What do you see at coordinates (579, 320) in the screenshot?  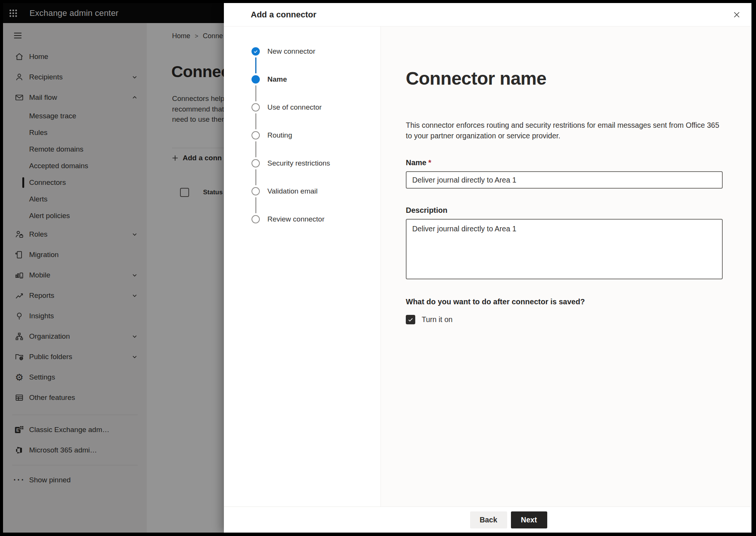 I see `turn-it-on-option: Turn it on` at bounding box center [579, 320].